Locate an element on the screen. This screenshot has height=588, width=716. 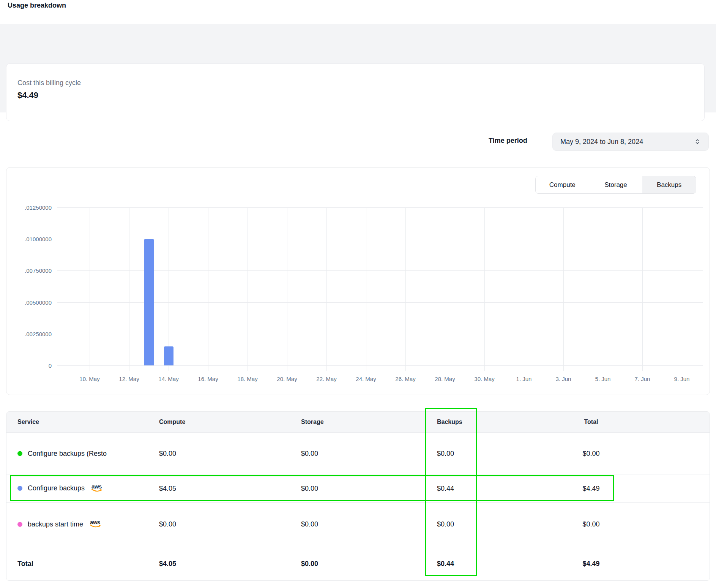
backups-cost: $0.44 is located at coordinates (446, 488).